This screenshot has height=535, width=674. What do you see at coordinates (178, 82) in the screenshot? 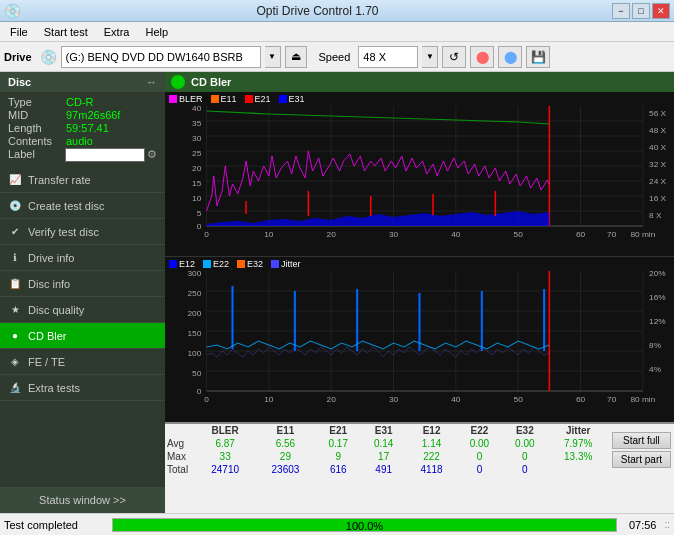
I see `chart-icon` at bounding box center [178, 82].